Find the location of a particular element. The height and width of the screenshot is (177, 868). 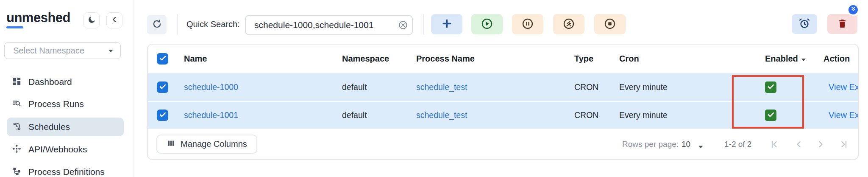

last-page-icon is located at coordinates (844, 144).